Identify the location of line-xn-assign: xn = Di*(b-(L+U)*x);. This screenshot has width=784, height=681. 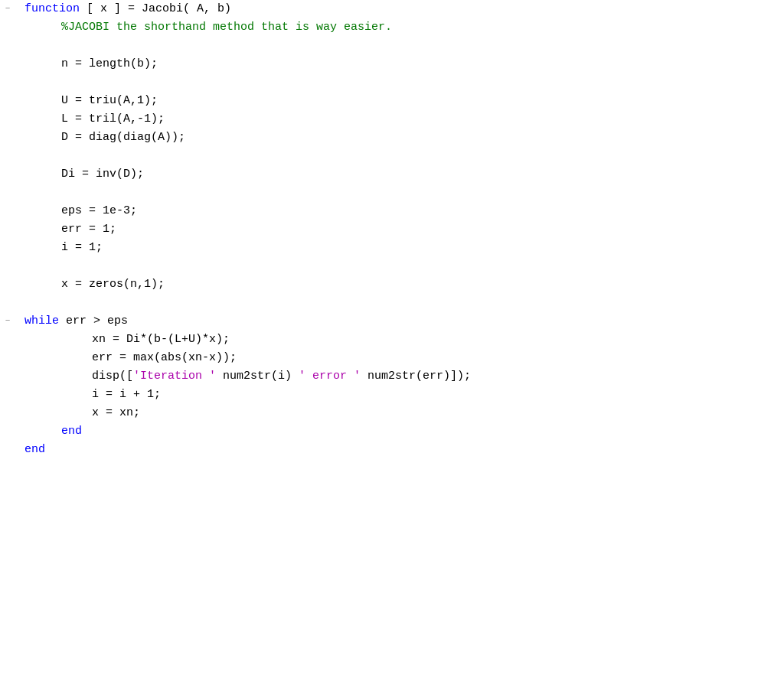
(392, 340).